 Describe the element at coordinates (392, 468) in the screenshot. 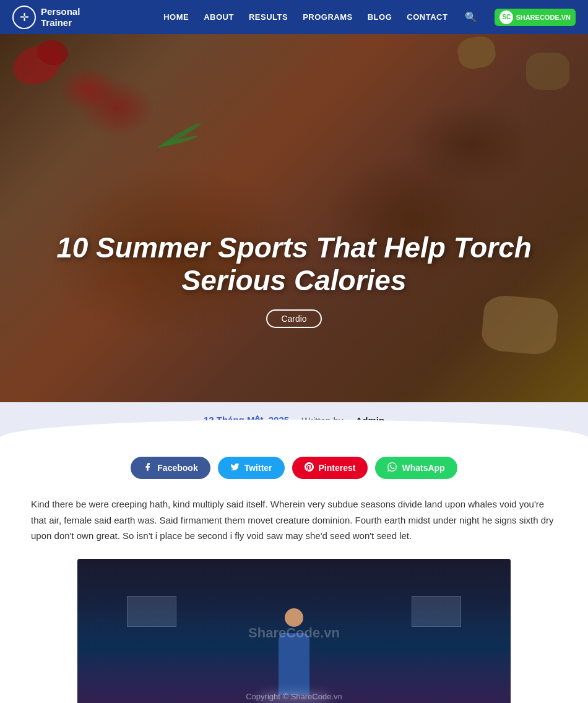

I see `whatsapp-icon` at that location.